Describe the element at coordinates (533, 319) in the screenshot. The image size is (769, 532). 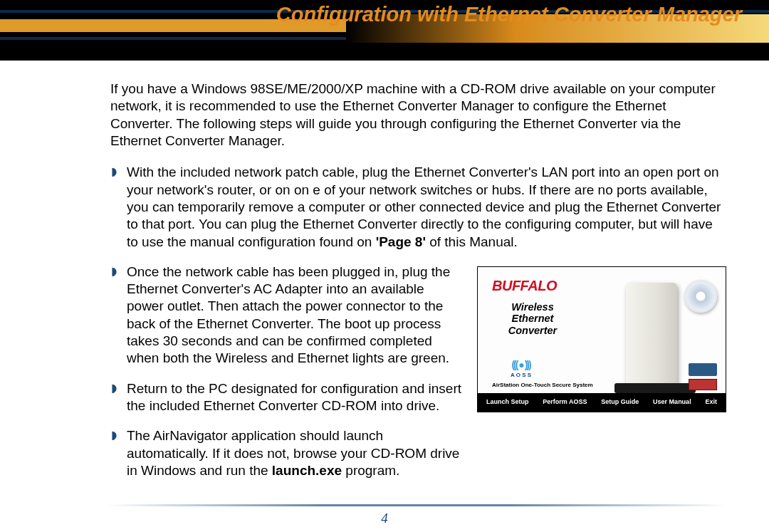
I see `cd-title: Wireless Ethernet Converter` at that location.